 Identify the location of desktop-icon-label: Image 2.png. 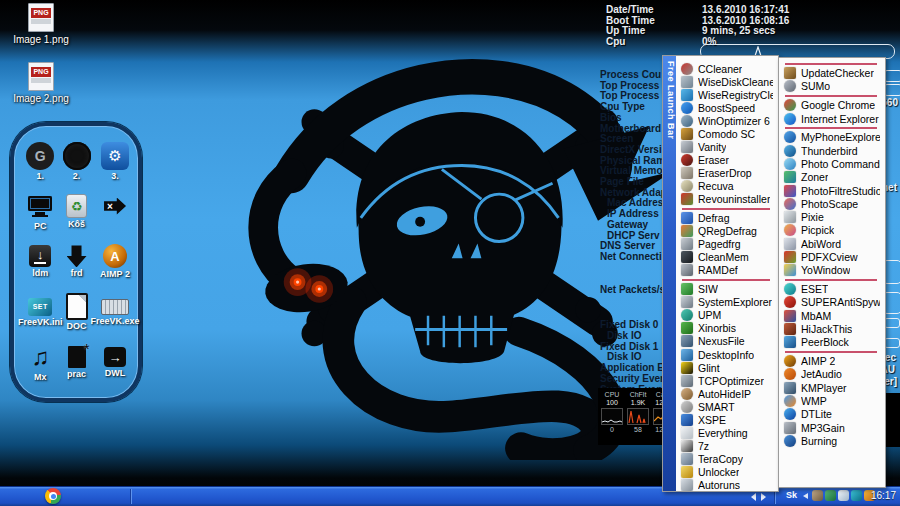
(41, 98).